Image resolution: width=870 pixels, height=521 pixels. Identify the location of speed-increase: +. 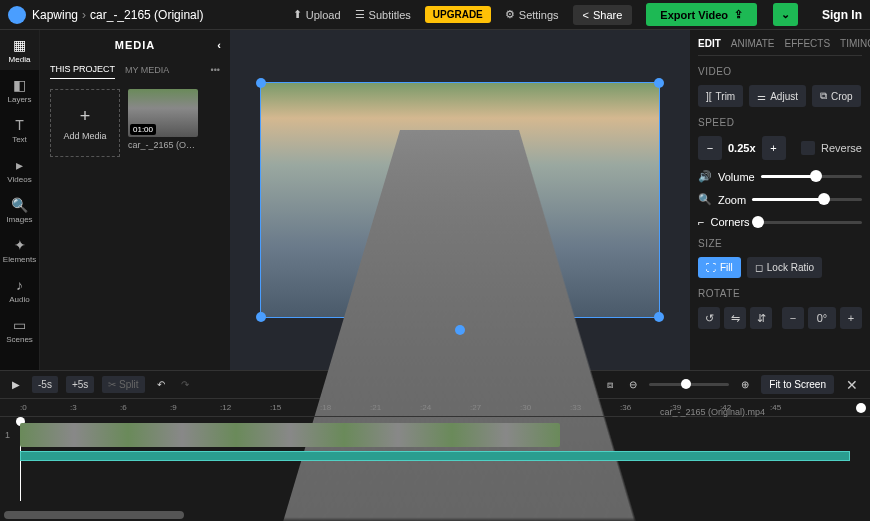
(774, 148).